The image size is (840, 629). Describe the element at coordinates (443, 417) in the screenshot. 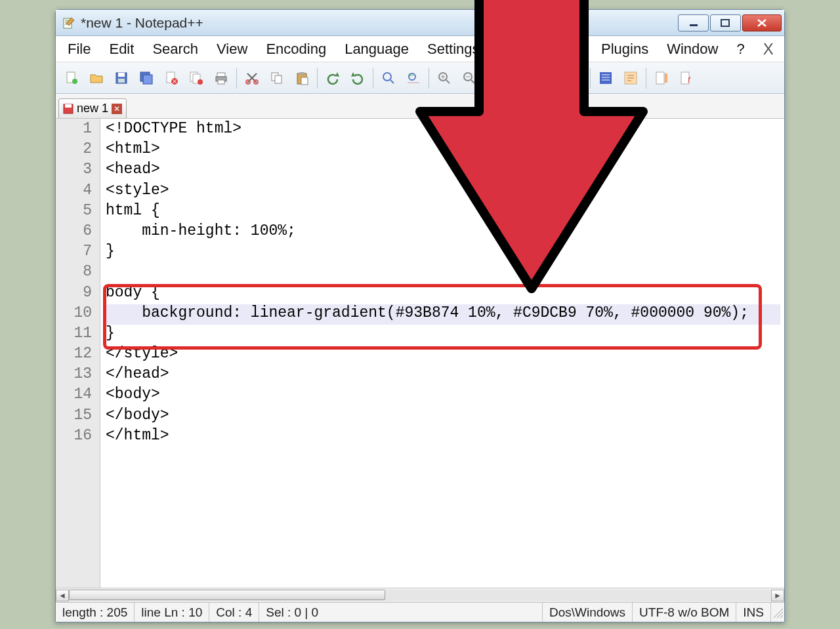

I see `code-line: </body>` at that location.